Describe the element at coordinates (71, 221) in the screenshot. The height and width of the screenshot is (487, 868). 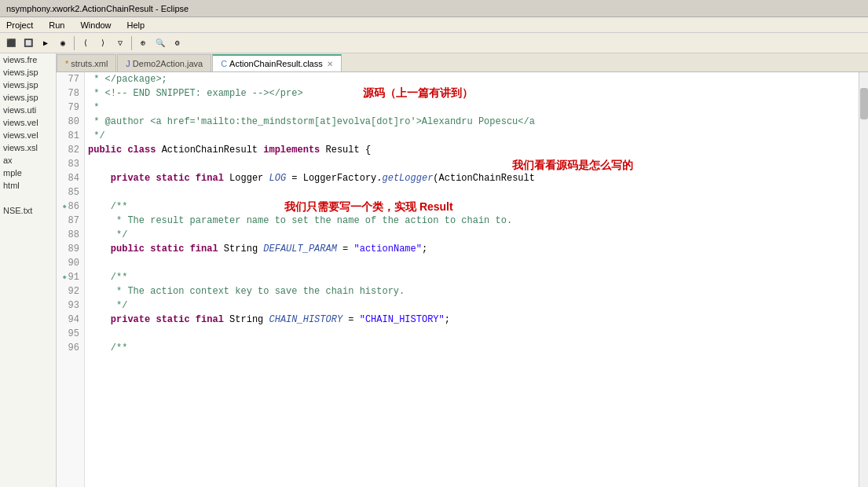
I see `line-num-87: 87` at that location.